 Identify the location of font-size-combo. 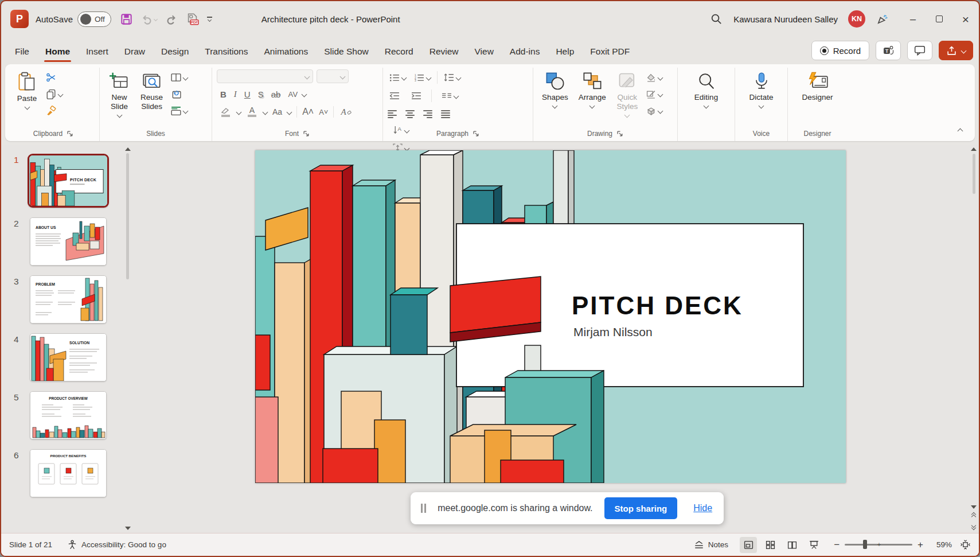
(333, 76).